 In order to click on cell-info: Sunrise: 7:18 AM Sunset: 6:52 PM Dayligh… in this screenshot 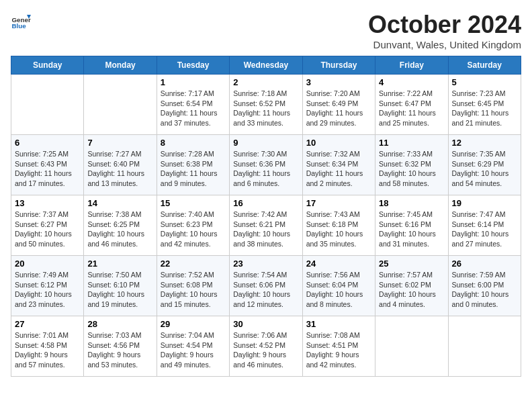, I will do `click(266, 109)`.